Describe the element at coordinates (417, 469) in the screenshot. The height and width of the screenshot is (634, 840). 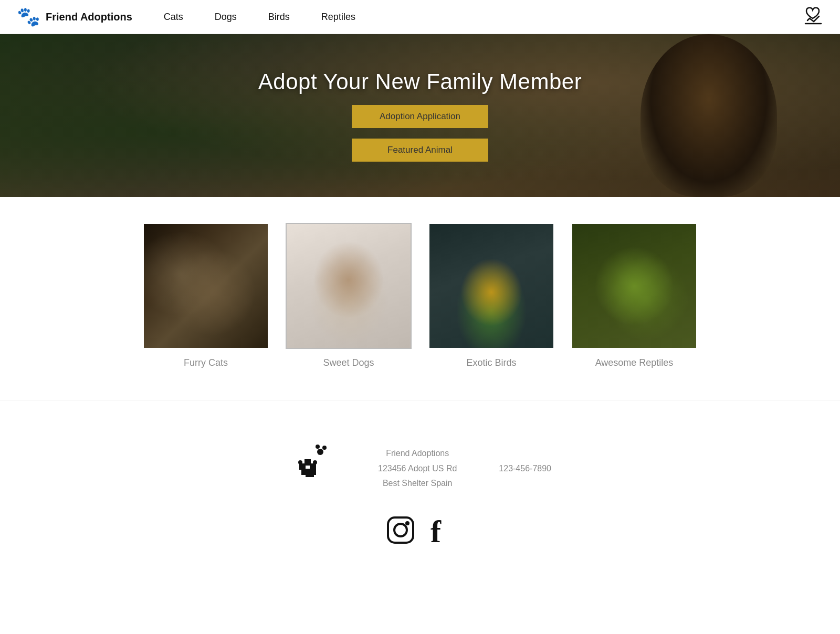
I see `footer-address-street: 123456 Adopt US Rd` at that location.